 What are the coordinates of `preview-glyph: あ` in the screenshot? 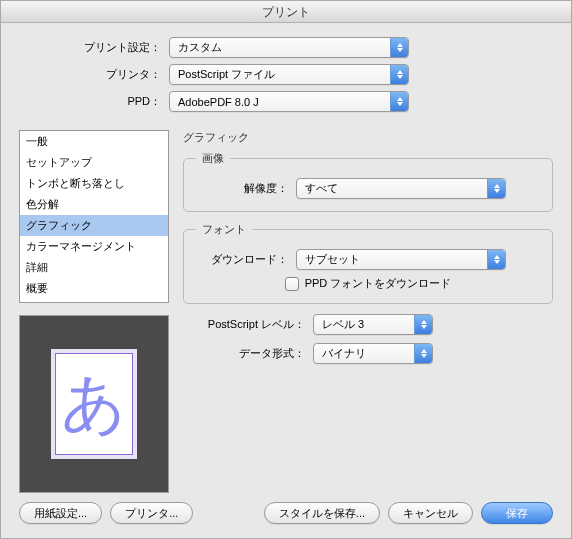 It's located at (94, 404).